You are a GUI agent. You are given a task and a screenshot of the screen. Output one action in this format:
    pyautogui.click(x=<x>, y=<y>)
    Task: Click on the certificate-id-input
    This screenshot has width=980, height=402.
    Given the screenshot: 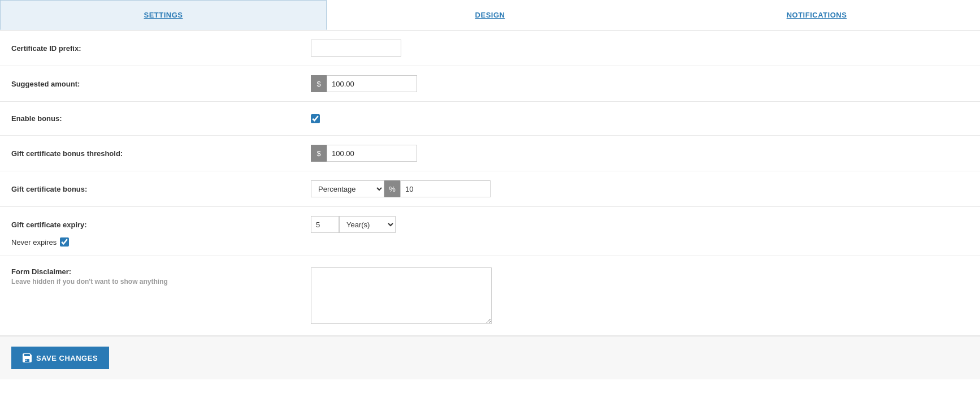 What is the action you would take?
    pyautogui.click(x=356, y=48)
    